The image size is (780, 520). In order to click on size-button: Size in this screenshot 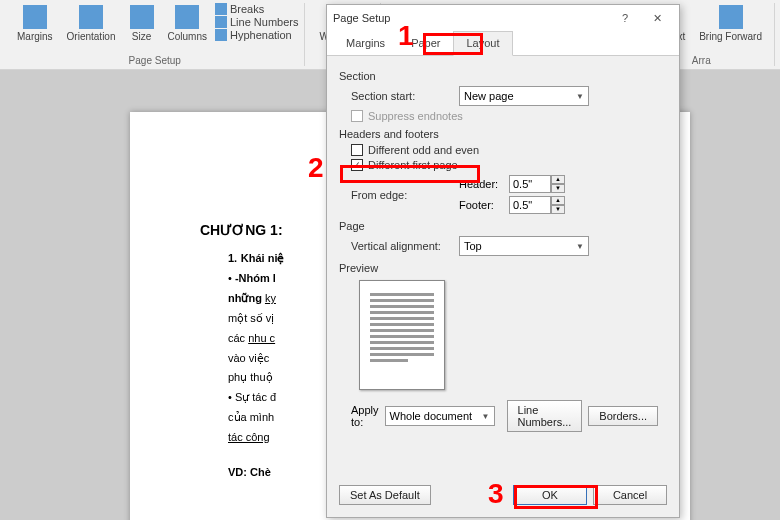, I will do `click(142, 24)`.